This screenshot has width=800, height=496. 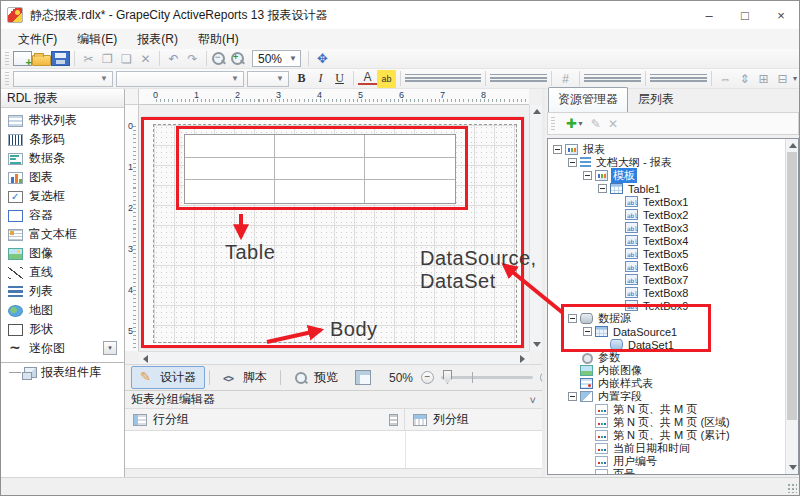 I want to click on tab-designer: 设计器, so click(x=168, y=378).